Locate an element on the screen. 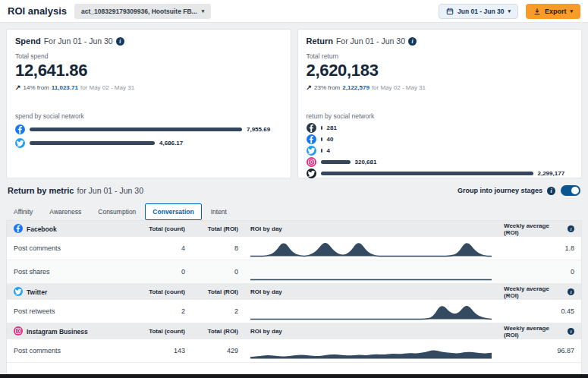 The height and width of the screenshot is (378, 588). network-group-name: Twitter is located at coordinates (71, 292).